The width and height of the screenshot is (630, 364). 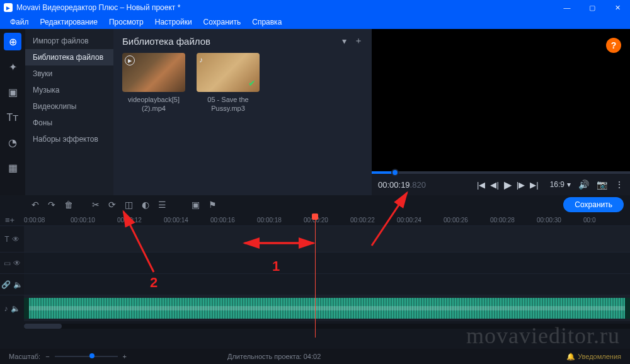 What do you see at coordinates (222, 22) in the screenshot?
I see `menu-save: Сохранить` at bounding box center [222, 22].